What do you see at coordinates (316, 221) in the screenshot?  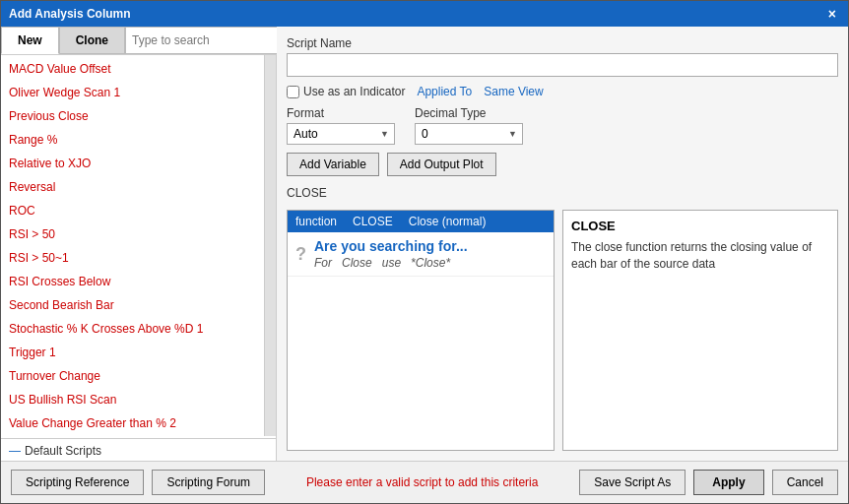 I see `ac-col-function: function` at bounding box center [316, 221].